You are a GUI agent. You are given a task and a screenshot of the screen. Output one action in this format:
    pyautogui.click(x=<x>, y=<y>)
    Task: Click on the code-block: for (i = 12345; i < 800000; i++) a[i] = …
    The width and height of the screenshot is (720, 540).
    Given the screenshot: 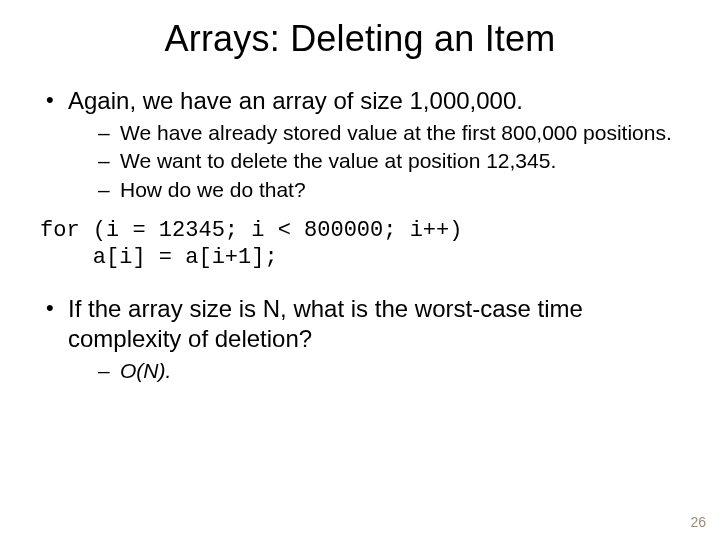 What is the action you would take?
    pyautogui.click(x=360, y=244)
    